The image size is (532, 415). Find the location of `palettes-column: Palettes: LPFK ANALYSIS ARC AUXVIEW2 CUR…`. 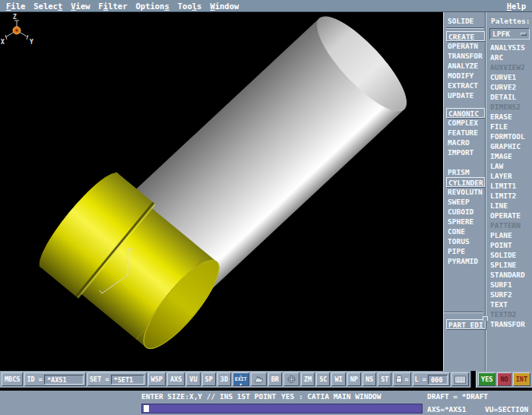

palettes-column: Palettes: LPFK ANALYSIS ARC AUXVIEW2 CUR… is located at coordinates (509, 192).